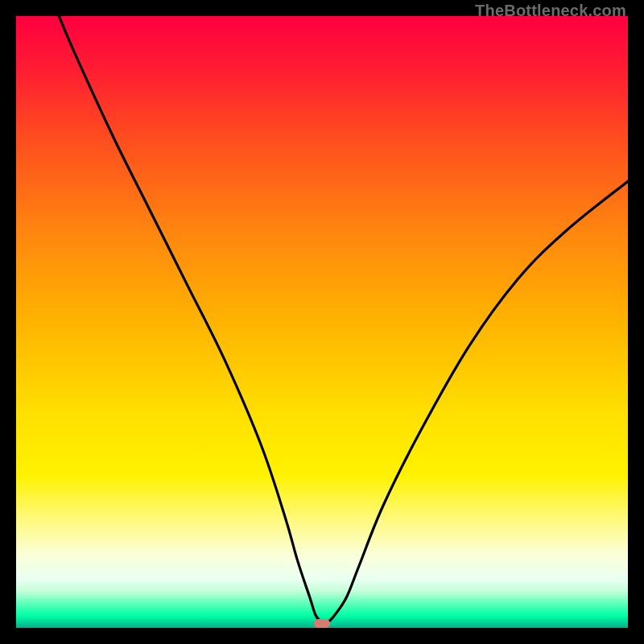 This screenshot has width=644, height=644. What do you see at coordinates (322, 623) in the screenshot?
I see `optimum-marker` at bounding box center [322, 623].